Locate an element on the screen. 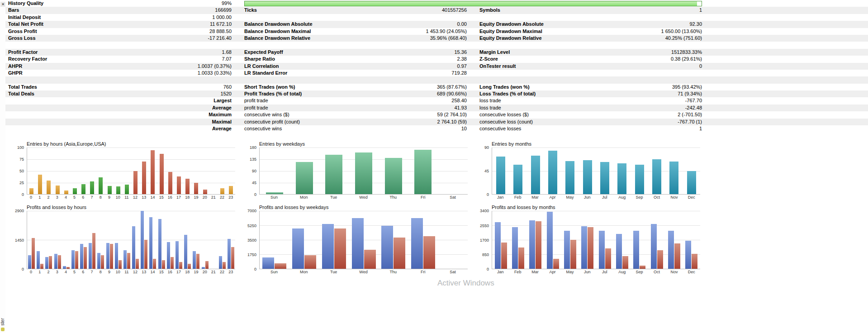 Image resolution: width=868 pixels, height=333 pixels. x-tick-label: Wed is located at coordinates (364, 197).